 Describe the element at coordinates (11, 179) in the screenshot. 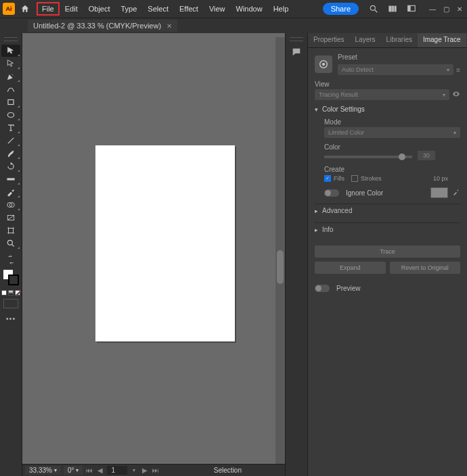

I see `width-tool` at that location.